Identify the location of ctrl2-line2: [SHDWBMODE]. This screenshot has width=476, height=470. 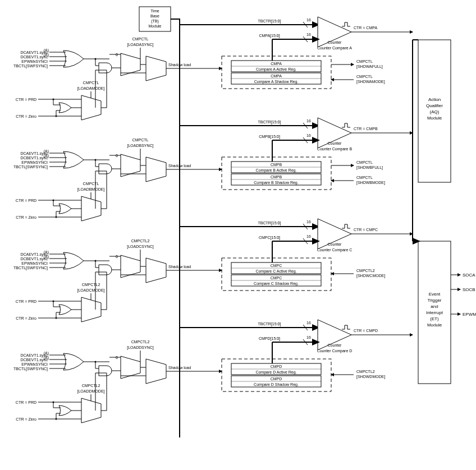
(370, 183).